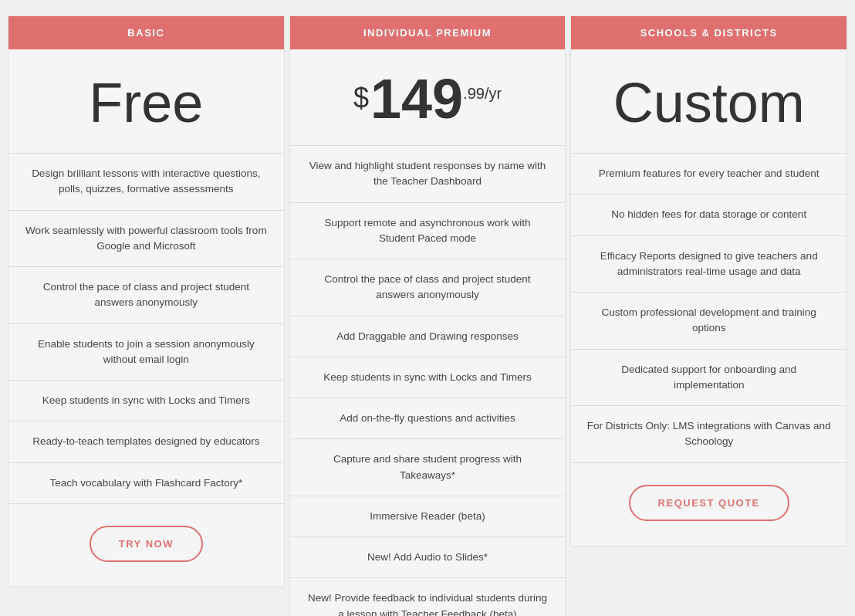 Image resolution: width=855 pixels, height=616 pixels. I want to click on feature-item-individual-premium-8: New! Add Audio to Slides*, so click(428, 557).